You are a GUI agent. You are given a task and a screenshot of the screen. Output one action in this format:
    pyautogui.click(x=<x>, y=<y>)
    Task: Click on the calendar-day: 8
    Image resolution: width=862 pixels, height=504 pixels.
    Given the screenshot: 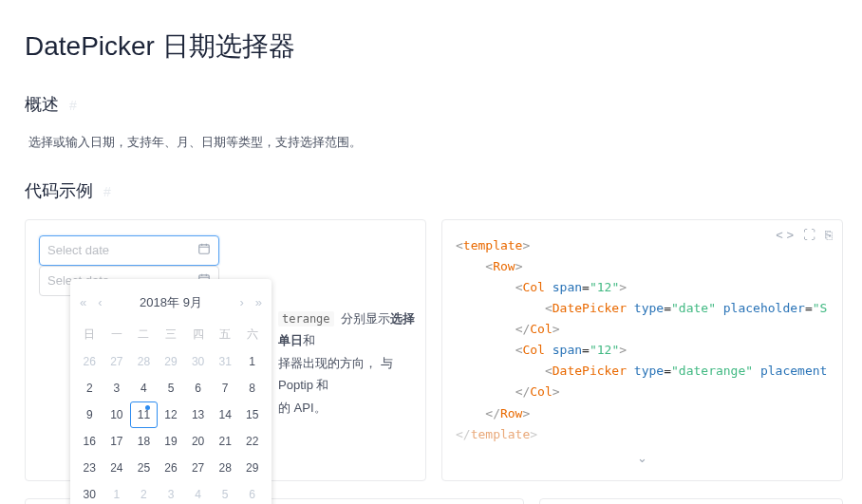 What is the action you would take?
    pyautogui.click(x=253, y=388)
    